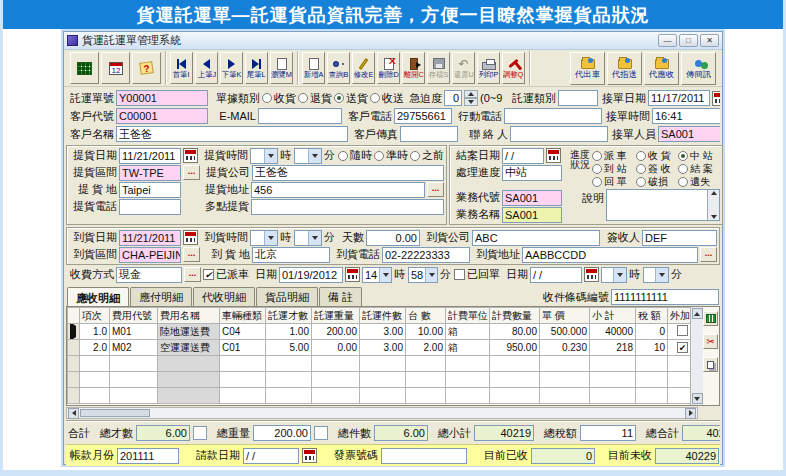 The width and height of the screenshot is (786, 476). What do you see at coordinates (554, 156) in the screenshot?
I see `close-date-calendar-icon` at bounding box center [554, 156].